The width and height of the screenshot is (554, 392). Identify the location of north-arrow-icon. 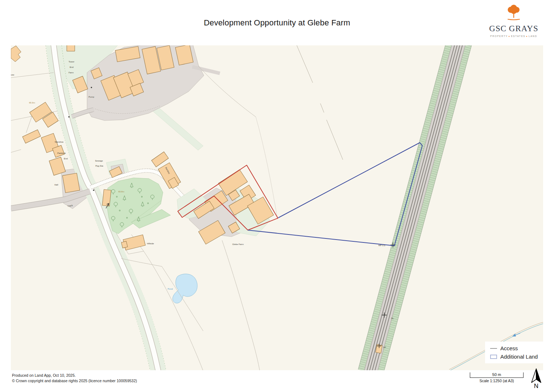
(536, 376).